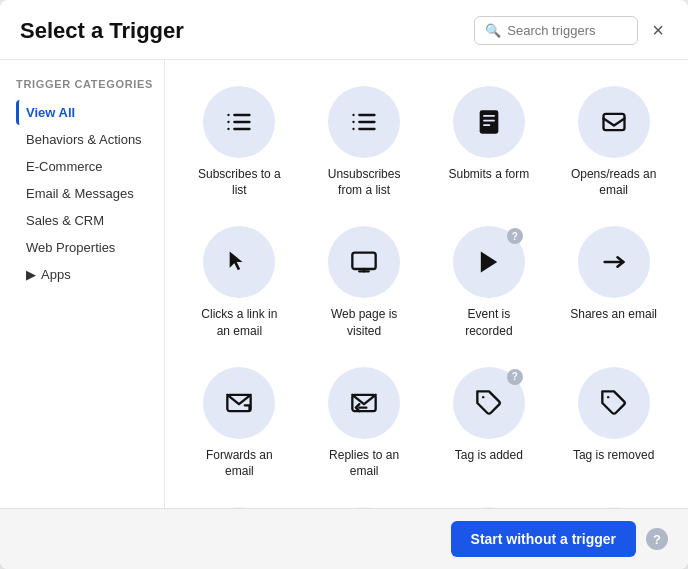 The width and height of the screenshot is (688, 569). Describe the element at coordinates (515, 236) in the screenshot. I see `help-badge-event: ?` at that location.